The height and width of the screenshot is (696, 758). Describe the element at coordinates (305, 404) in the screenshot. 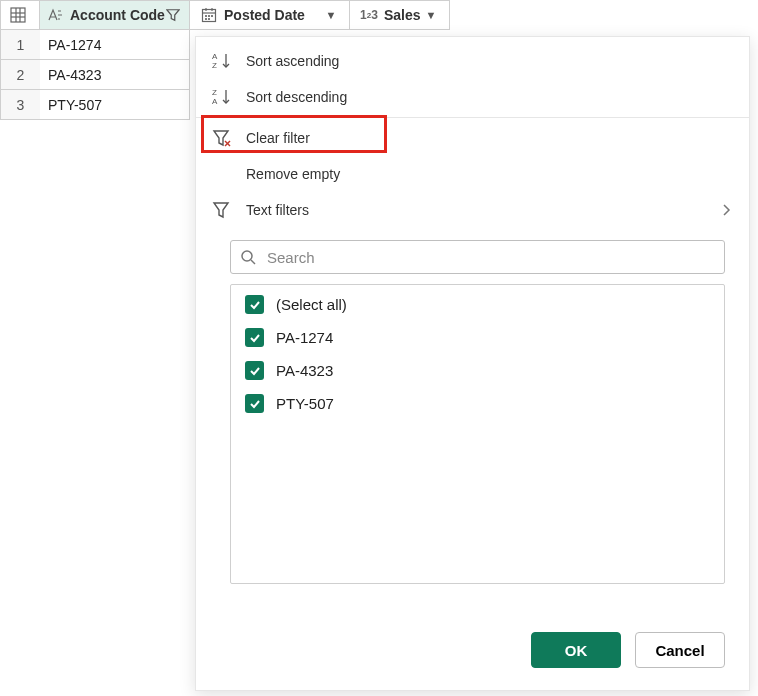

I see `check-label: PTY-507` at that location.